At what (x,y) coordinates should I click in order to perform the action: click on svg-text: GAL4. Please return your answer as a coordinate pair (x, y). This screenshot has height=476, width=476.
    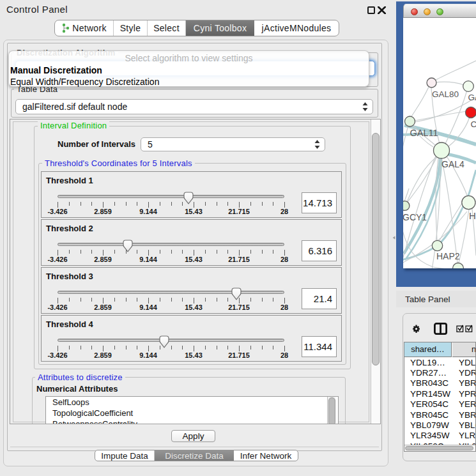
    Looking at the image, I should click on (453, 164).